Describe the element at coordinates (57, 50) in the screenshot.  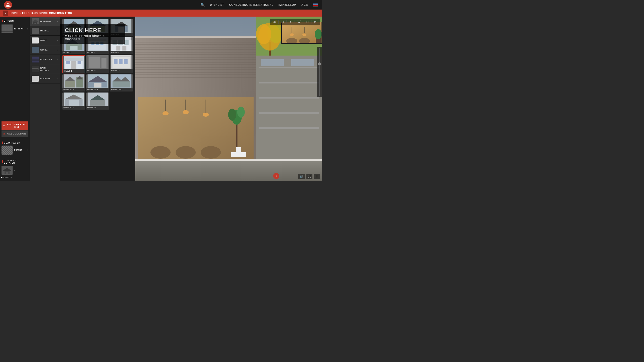
I see `category-window-arrow: ›` at that location.